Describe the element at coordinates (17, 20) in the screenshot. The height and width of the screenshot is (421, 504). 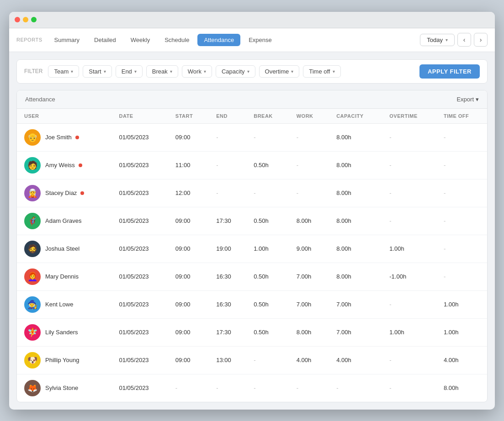
I see `close-button` at that location.